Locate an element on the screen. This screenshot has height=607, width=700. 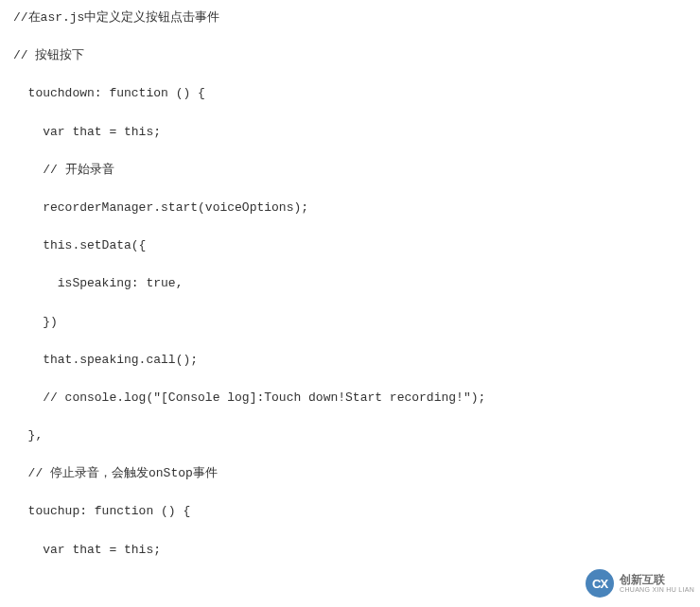
code-line: isSpeaking: true, is located at coordinates (350, 284).